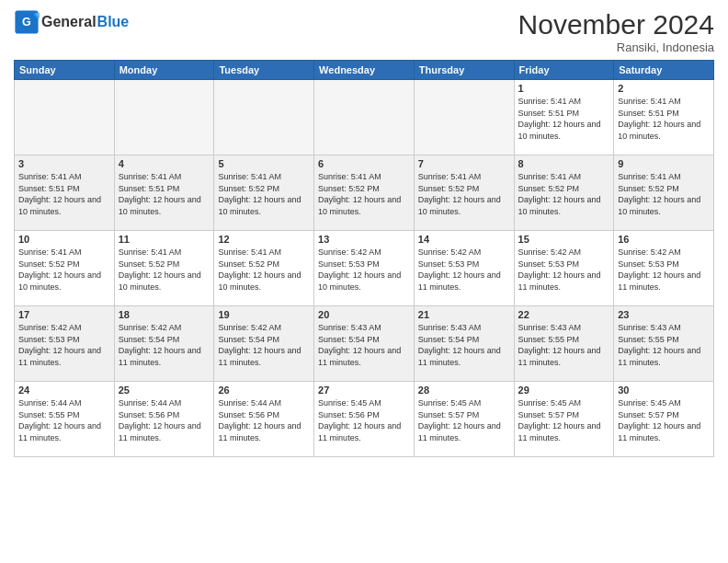  I want to click on day-number: 27, so click(364, 390).